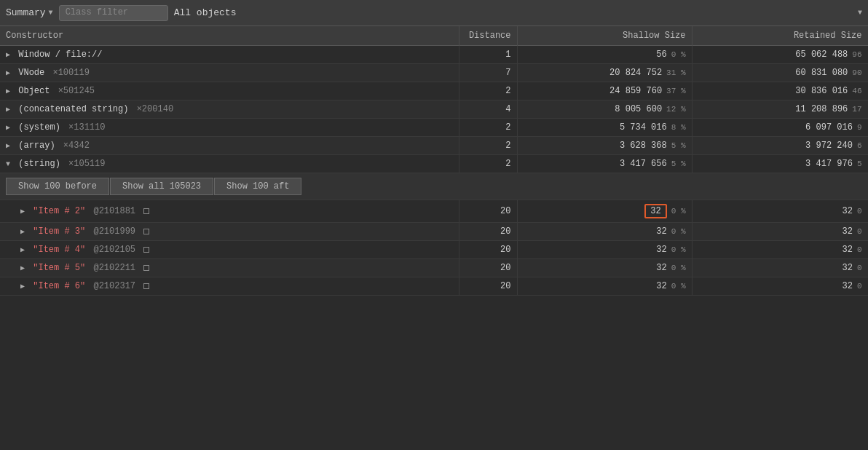  Describe the element at coordinates (434, 186) in the screenshot. I see `show-buttons-row: Show 100 before Show all 105023 Show 100…` at that location.